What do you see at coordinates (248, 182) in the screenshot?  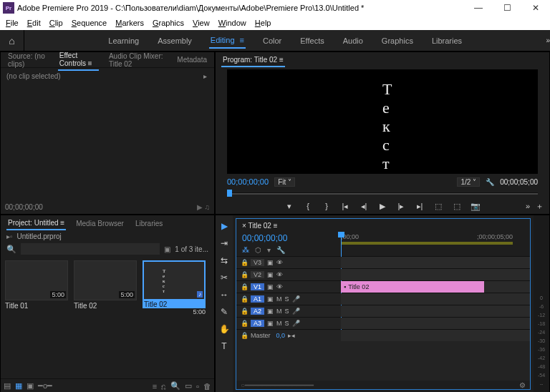 I see `program-timecode-left: 00;00;00;00` at bounding box center [248, 182].